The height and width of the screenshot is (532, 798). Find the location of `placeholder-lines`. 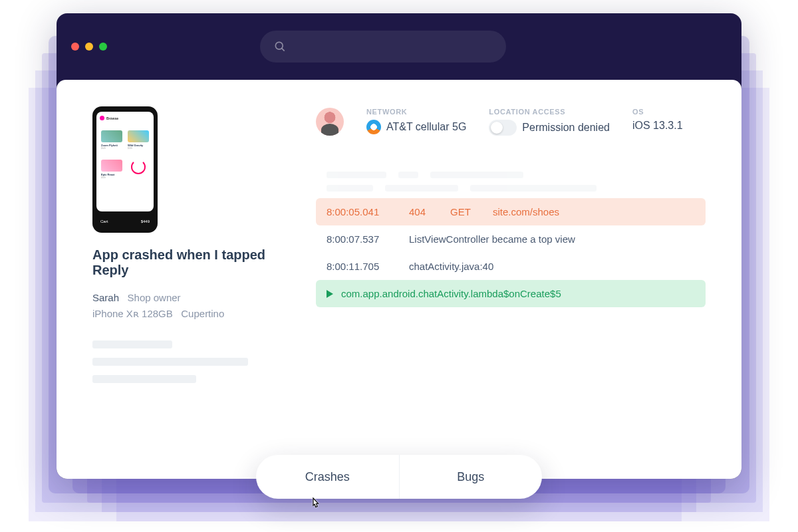

placeholder-lines is located at coordinates (192, 362).